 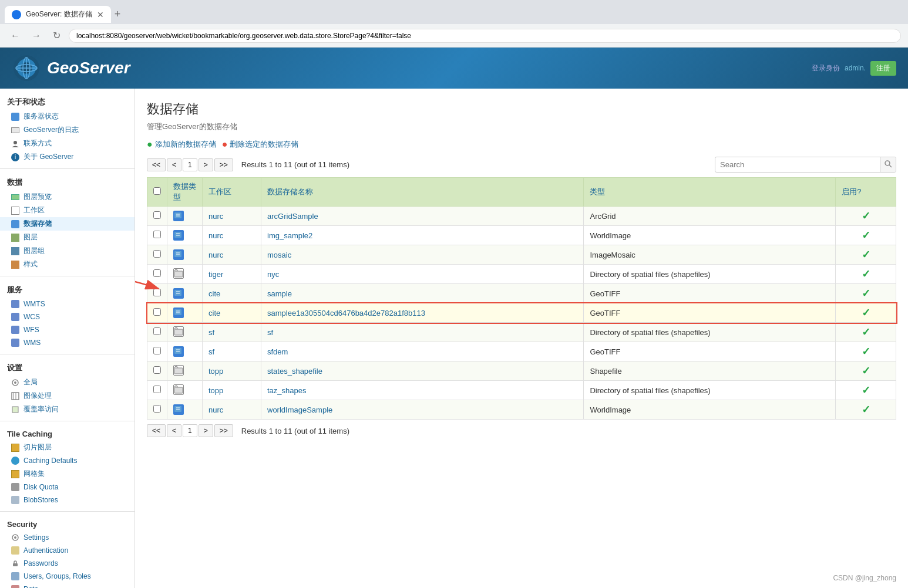 What do you see at coordinates (224, 165) in the screenshot?
I see `last-page-button-top: >>` at bounding box center [224, 165].